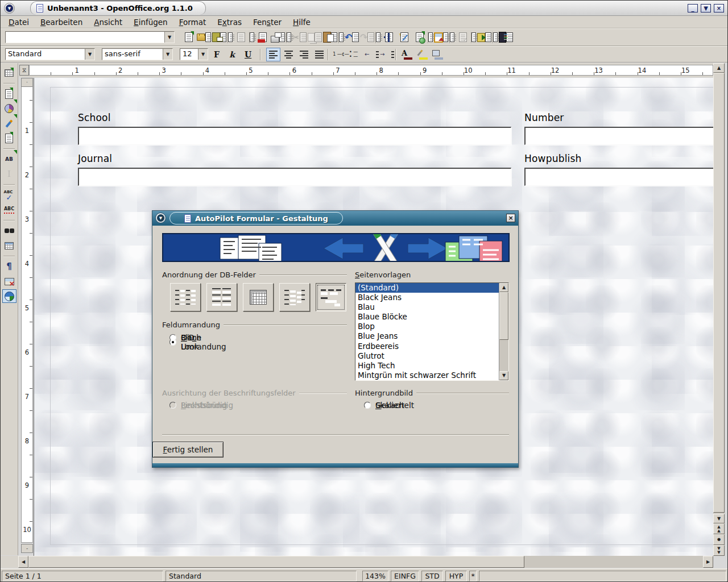 The height and width of the screenshot is (582, 728). I want to click on navigator-button, so click(389, 38).